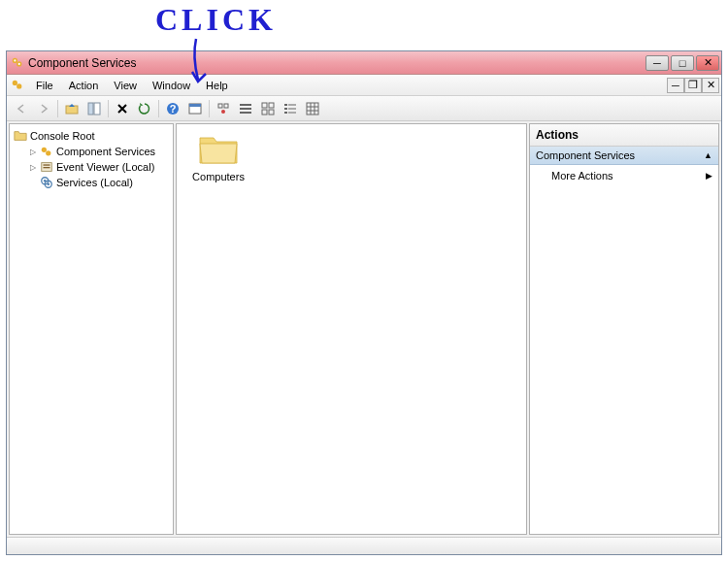 The image size is (728, 561). Describe the element at coordinates (145, 109) in the screenshot. I see `refresh-button` at that location.